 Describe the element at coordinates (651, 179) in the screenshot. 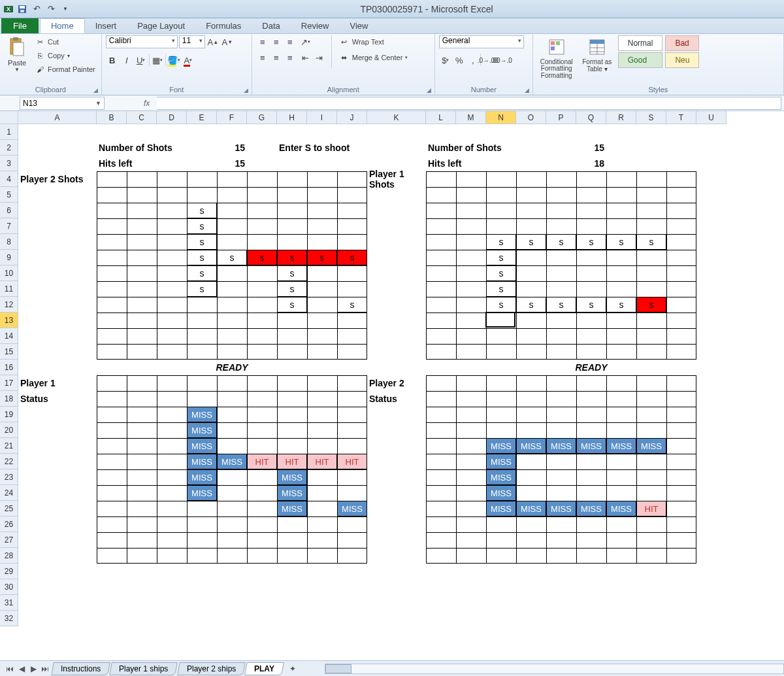

I see `cell-S4` at that location.